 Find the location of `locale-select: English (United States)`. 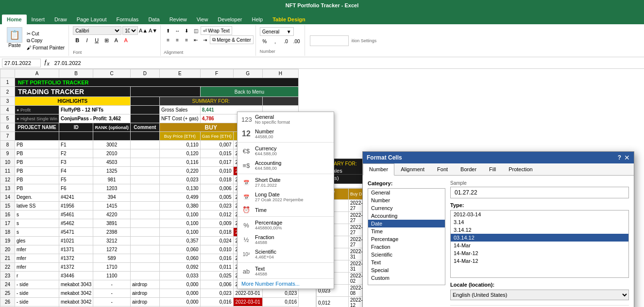

locale-select: English (United States) is located at coordinates (540, 295).